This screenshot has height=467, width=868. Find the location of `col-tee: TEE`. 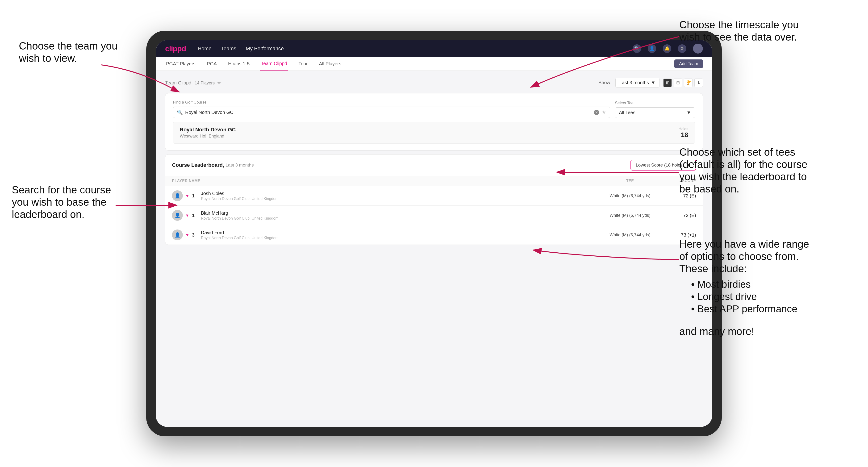

col-tee: TEE is located at coordinates (630, 181).